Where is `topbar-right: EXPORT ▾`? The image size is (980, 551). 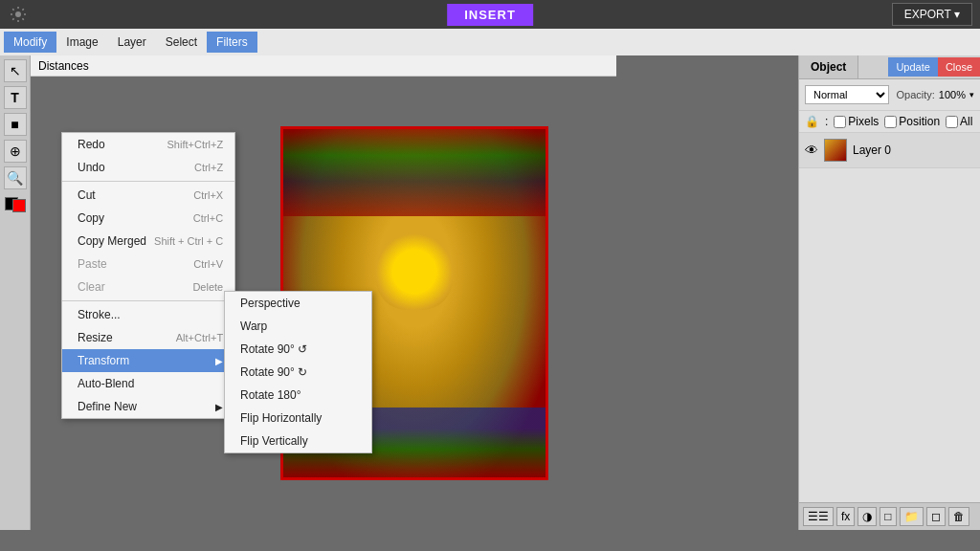
topbar-right: EXPORT ▾ is located at coordinates (932, 14).